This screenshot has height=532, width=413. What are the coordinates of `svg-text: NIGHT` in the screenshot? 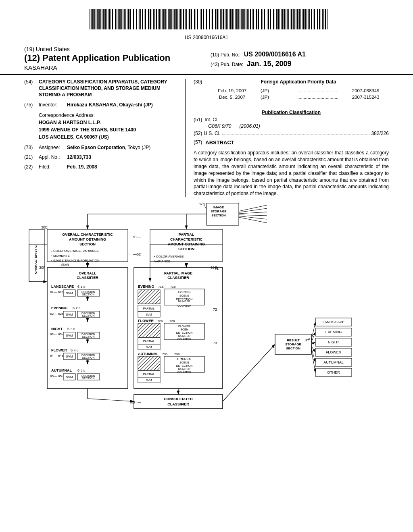 It's located at (334, 342).